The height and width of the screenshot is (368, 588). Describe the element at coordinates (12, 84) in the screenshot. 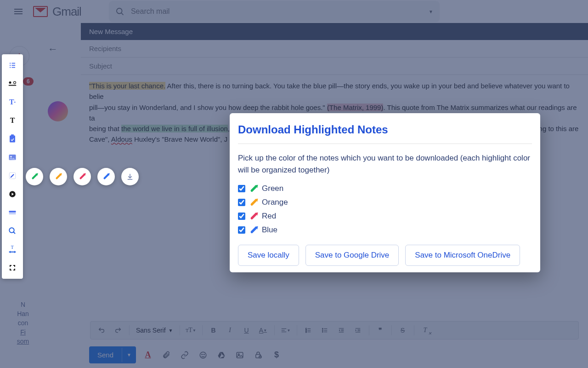

I see `tool-toggle-icon` at that location.